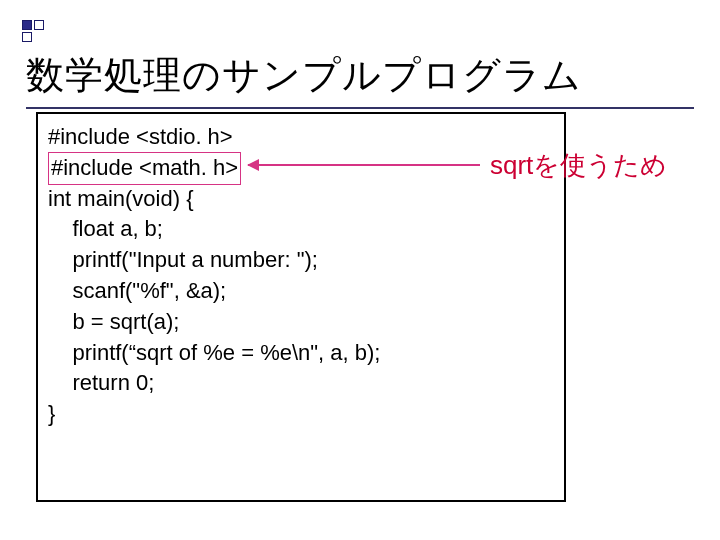 The width and height of the screenshot is (720, 540). What do you see at coordinates (301, 322) in the screenshot?
I see `code-line: b = sqrt(a);` at bounding box center [301, 322].